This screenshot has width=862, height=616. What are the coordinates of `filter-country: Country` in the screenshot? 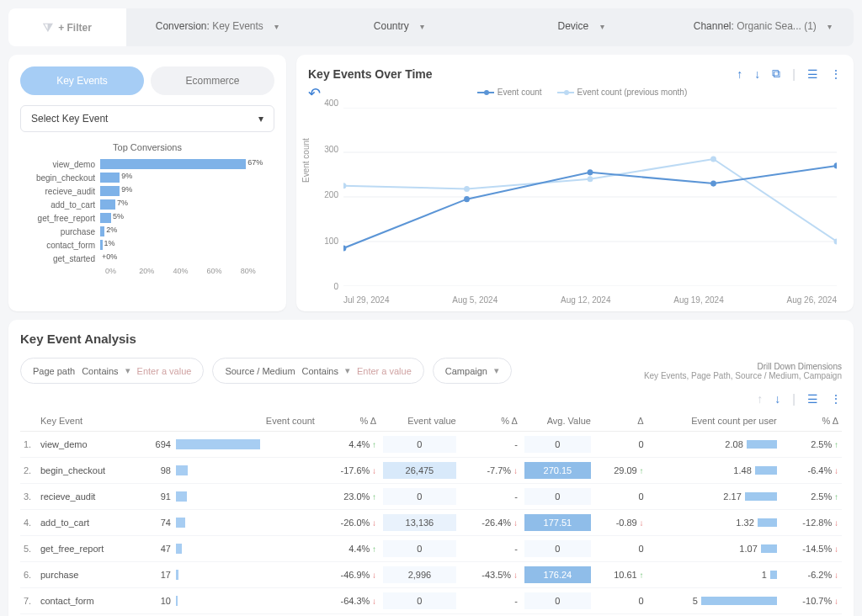 It's located at (399, 27).